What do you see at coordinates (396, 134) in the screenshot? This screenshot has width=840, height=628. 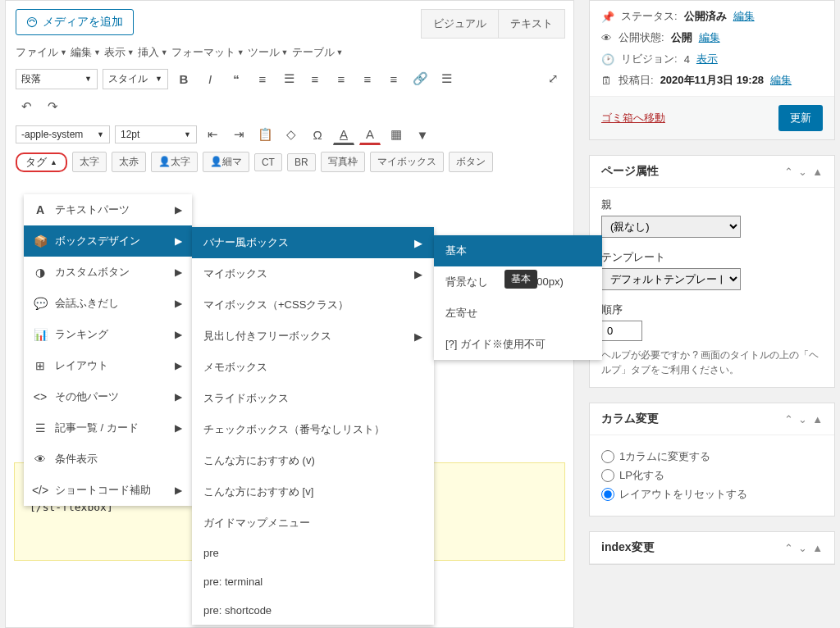 I see `table-icon: ▦` at bounding box center [396, 134].